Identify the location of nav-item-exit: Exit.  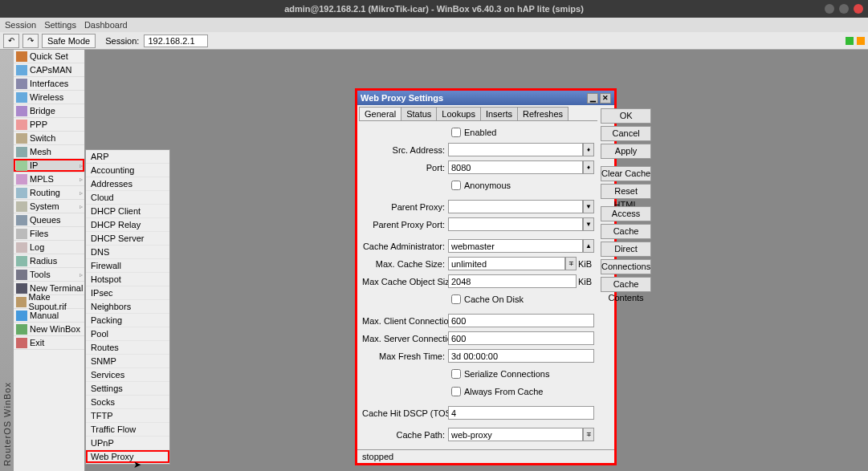
(49, 343).